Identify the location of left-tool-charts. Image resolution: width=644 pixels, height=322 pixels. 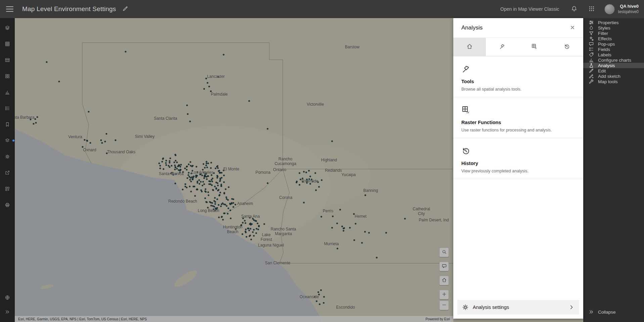
(7, 92).